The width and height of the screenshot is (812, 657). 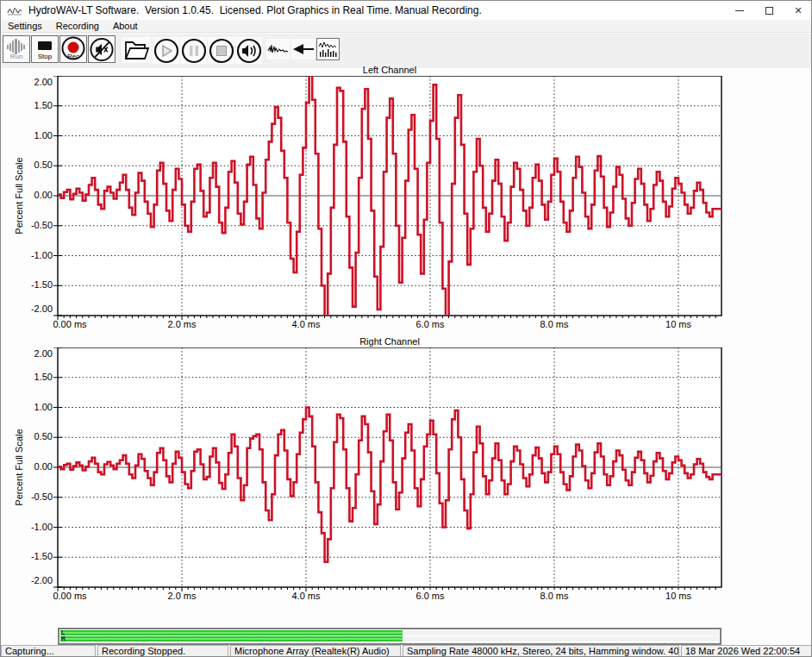 I want to click on close-icon: ✕, so click(x=798, y=10).